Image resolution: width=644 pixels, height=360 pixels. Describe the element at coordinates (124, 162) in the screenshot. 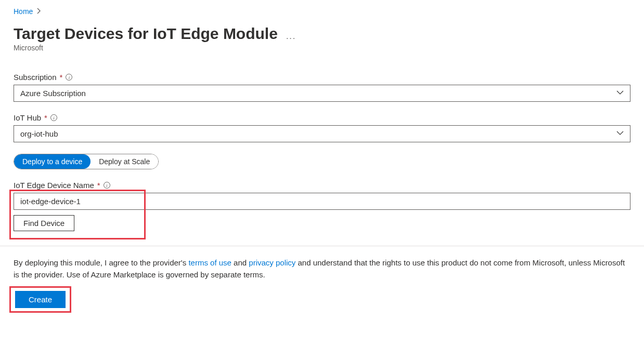

I see `deploy-at-scale-toggle: Deploy at Scale` at that location.